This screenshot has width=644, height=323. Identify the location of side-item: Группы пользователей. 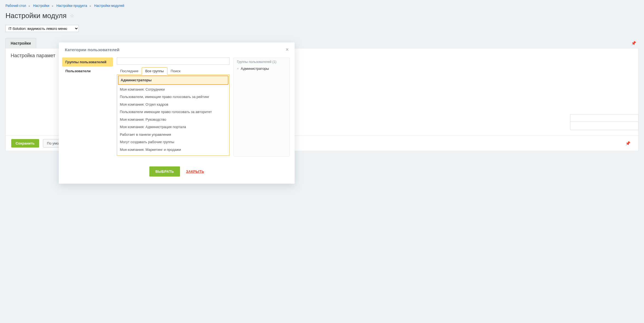
(88, 62).